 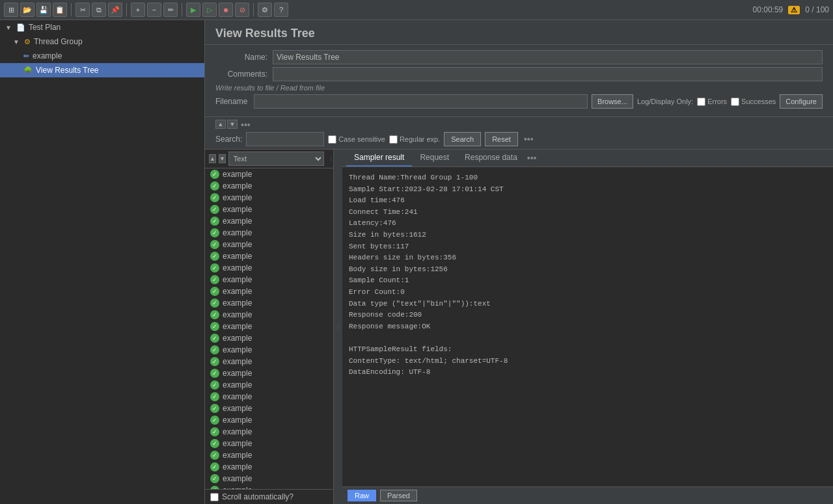 I want to click on cut-button: ✂, so click(x=83, y=10).